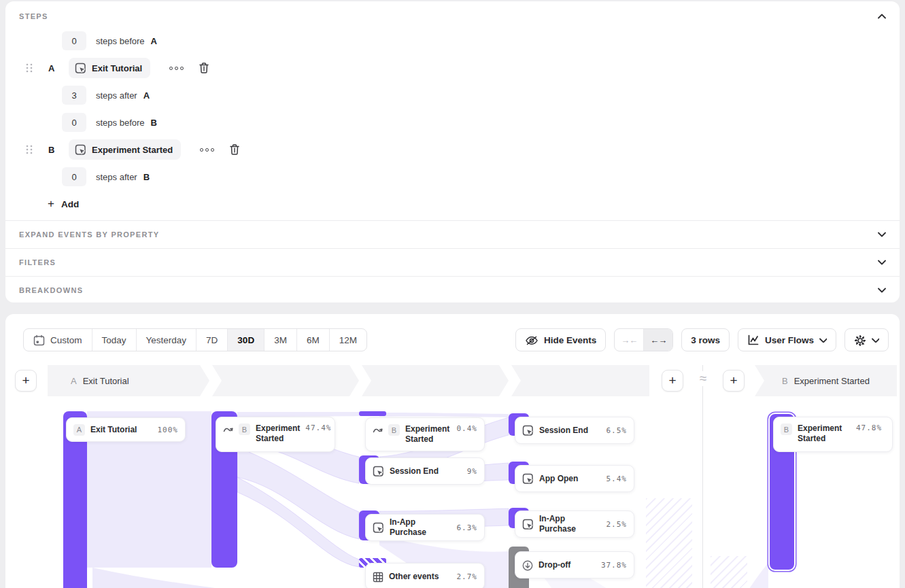 This screenshot has height=588, width=905. Describe the element at coordinates (53, 68) in the screenshot. I see `step-a-letter: A` at that location.